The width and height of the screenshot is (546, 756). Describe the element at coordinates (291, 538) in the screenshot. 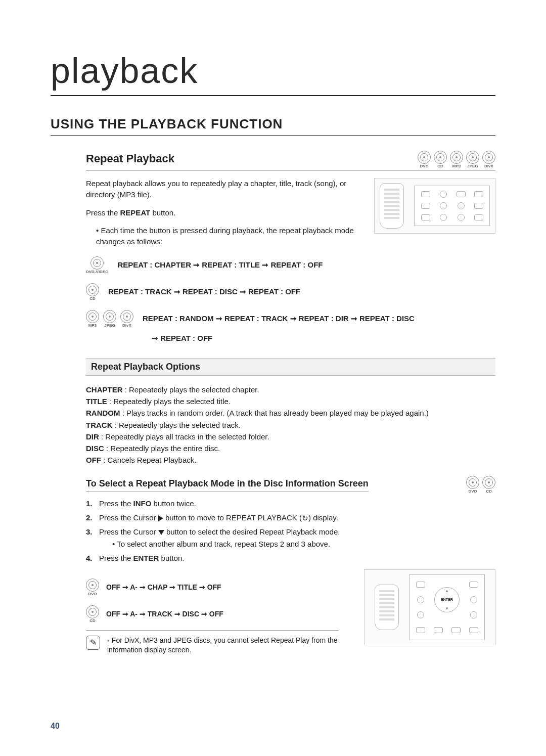

I see `step-3: Press the Cursor button to select the de…` at that location.